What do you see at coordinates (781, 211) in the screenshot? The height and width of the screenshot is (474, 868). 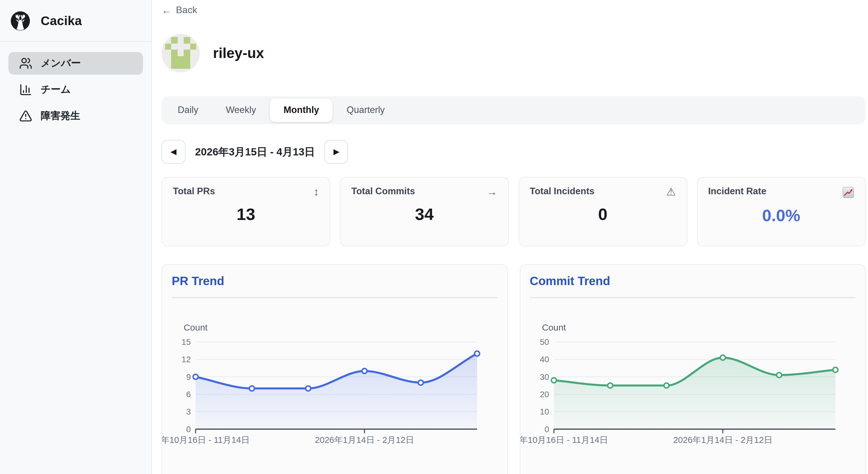 I see `stat-card-incident-rate: Incident Rate` at bounding box center [781, 211].